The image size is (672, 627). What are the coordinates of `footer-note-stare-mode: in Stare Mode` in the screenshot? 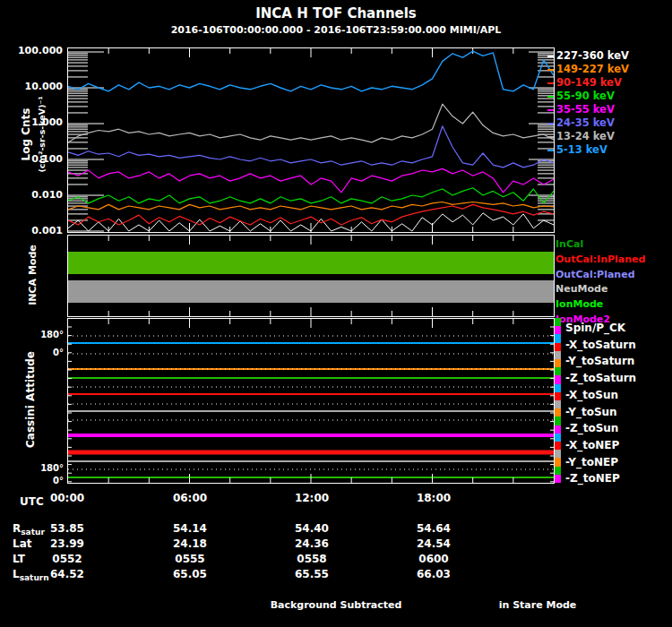 It's located at (538, 606).